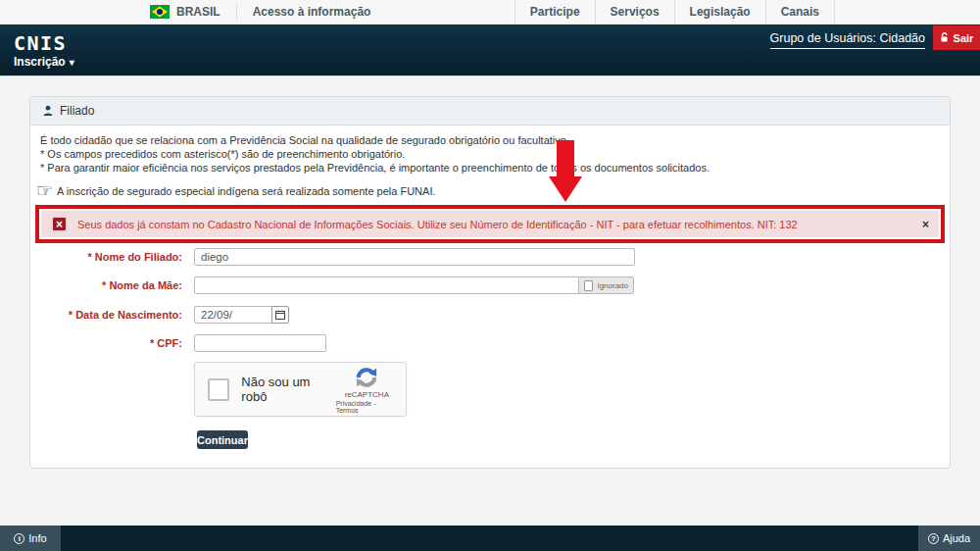 The height and width of the screenshot is (551, 980). I want to click on recaptcha-brand-name: reCAPTCHA, so click(367, 394).